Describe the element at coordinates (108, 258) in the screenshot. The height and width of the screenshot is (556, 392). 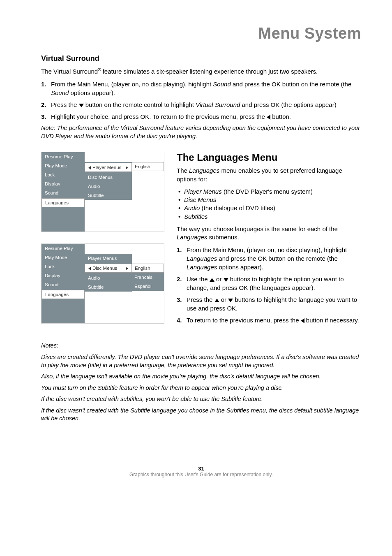
I see `sub-item: Player Menus` at that location.